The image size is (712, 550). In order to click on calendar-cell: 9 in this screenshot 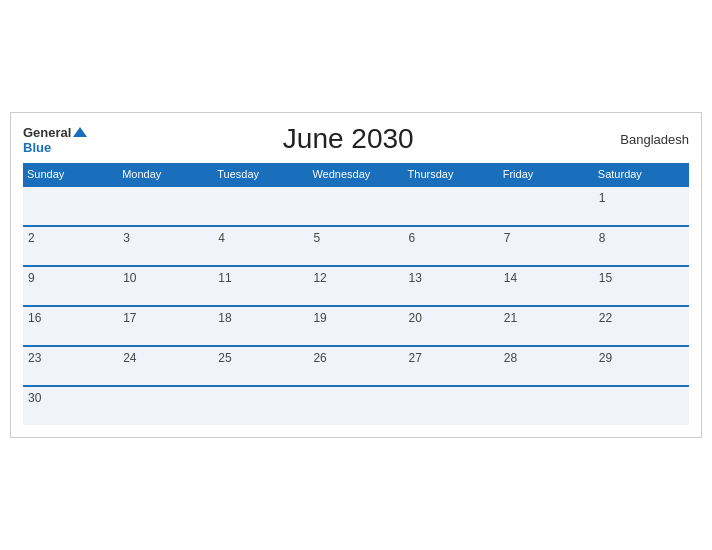, I will do `click(70, 286)`.